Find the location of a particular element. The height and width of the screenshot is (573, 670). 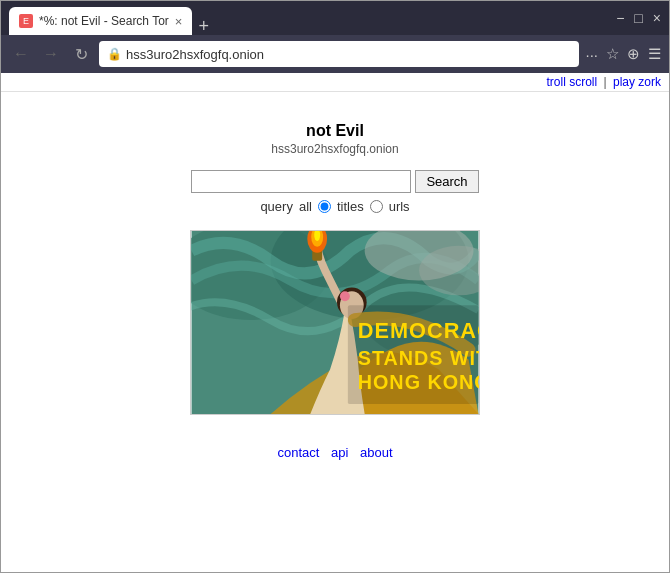

window-controls: − □ × is located at coordinates (638, 18).